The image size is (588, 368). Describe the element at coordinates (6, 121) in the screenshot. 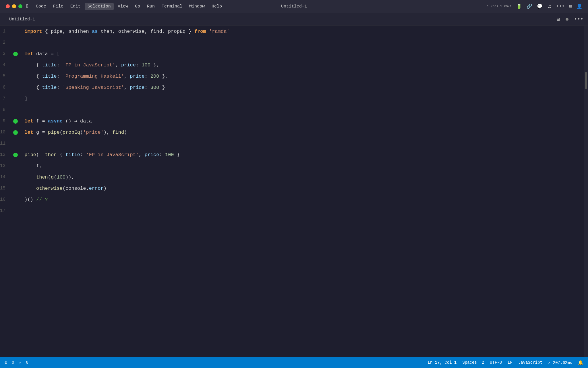

I see `line-num-9: 9` at that location.